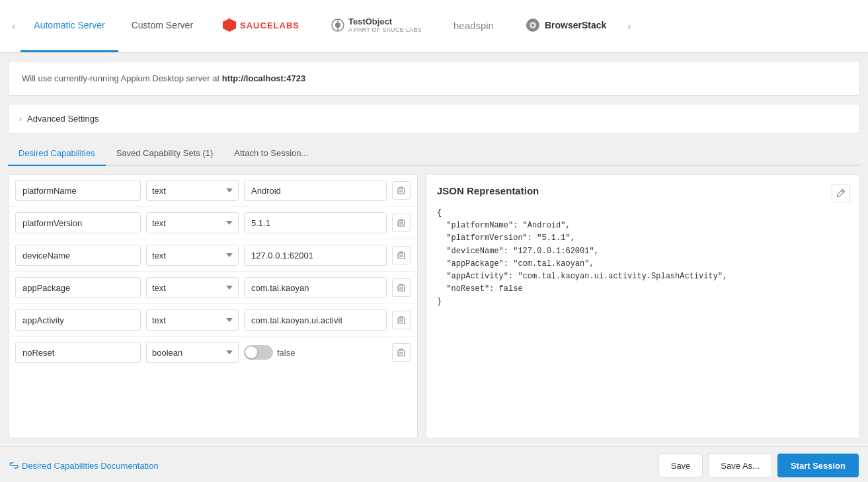 The height and width of the screenshot is (482, 868). Describe the element at coordinates (841, 193) in the screenshot. I see `edit-json-button` at that location.